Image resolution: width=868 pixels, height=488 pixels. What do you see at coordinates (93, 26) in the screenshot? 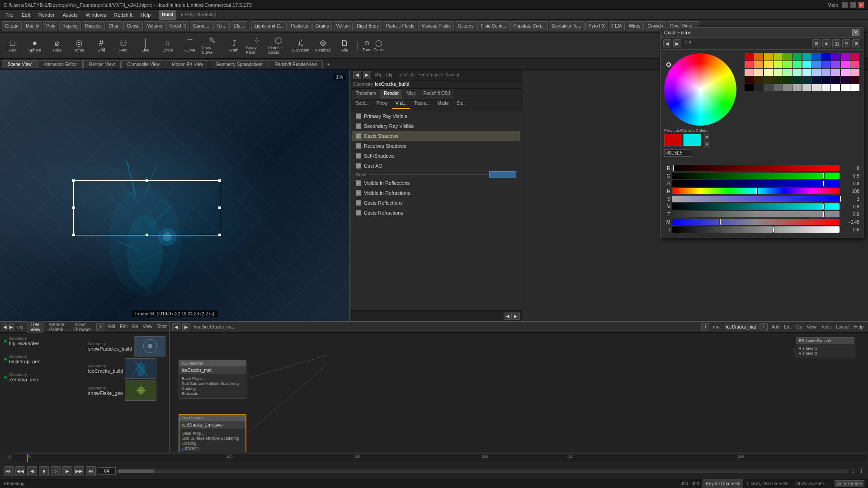
I see `tb-muscles: Muscles` at bounding box center [93, 26].